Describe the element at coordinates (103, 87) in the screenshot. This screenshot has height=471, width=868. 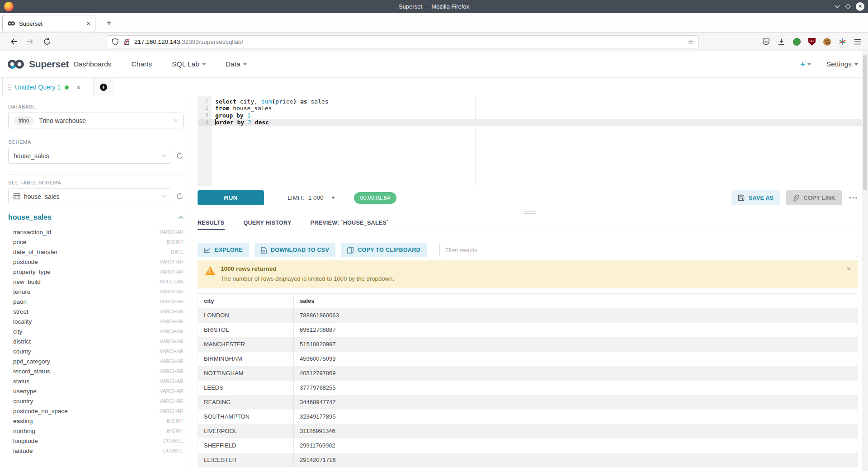
I see `add-query-tab-button: +` at that location.